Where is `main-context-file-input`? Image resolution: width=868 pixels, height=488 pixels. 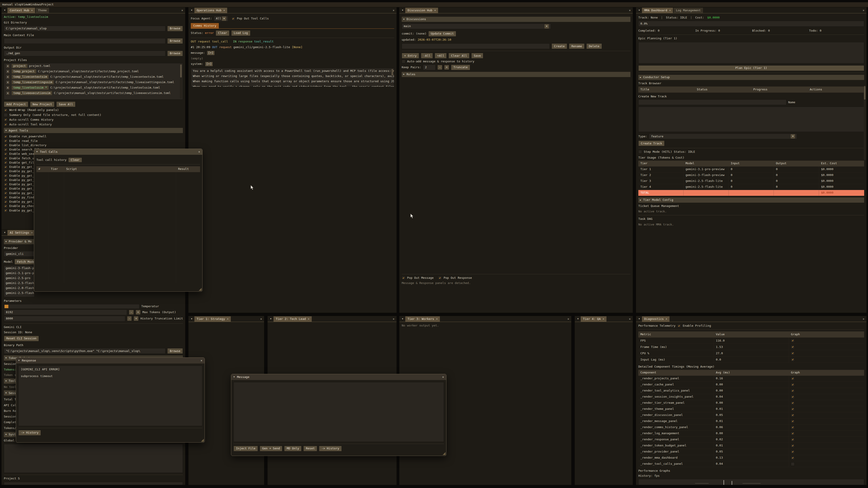
main-context-file-input is located at coordinates (85, 41).